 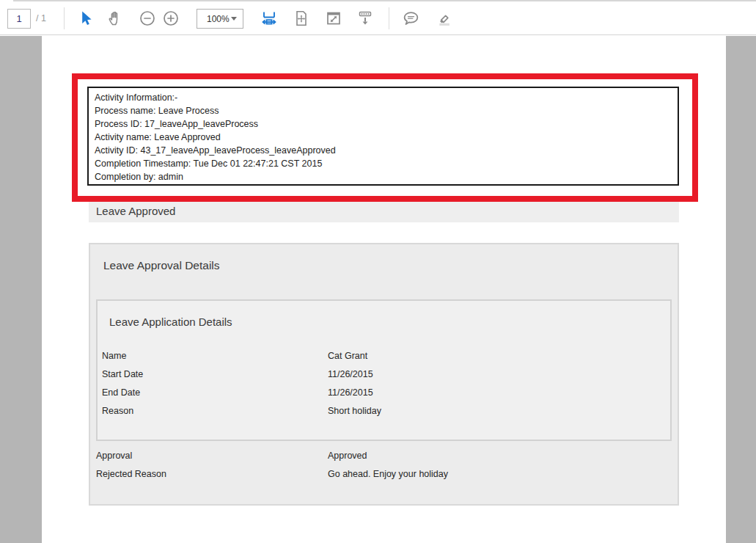 I want to click on section-header: Leave Approved, so click(x=384, y=211).